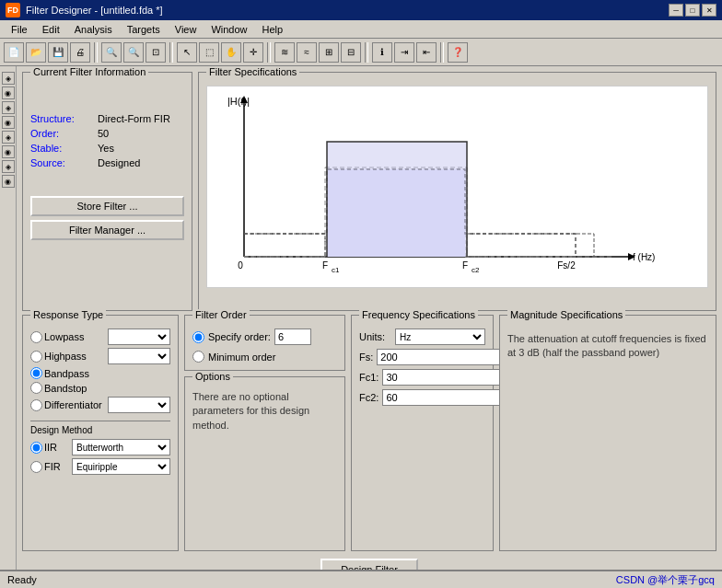 The width and height of the screenshot is (722, 588). What do you see at coordinates (187, 52) in the screenshot?
I see `cursor-button: ↖` at bounding box center [187, 52].